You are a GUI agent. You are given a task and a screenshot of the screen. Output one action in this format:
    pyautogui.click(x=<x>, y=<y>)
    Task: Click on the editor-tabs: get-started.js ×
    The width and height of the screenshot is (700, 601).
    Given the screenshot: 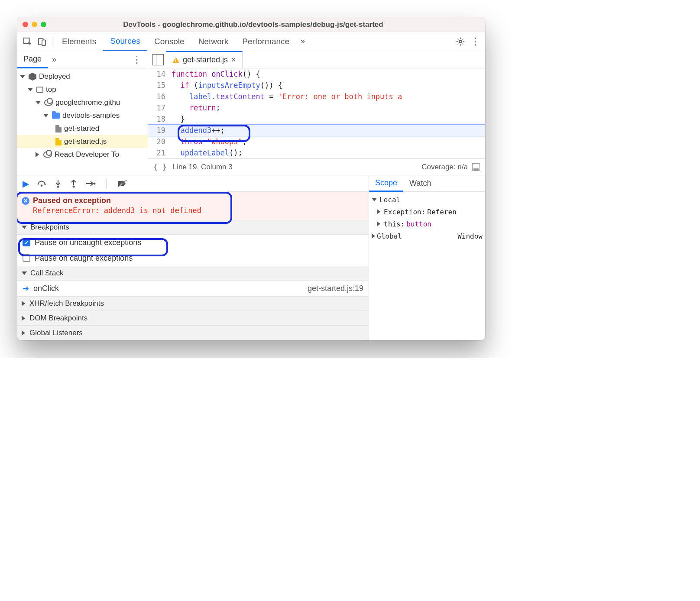 What is the action you would take?
    pyautogui.click(x=317, y=60)
    